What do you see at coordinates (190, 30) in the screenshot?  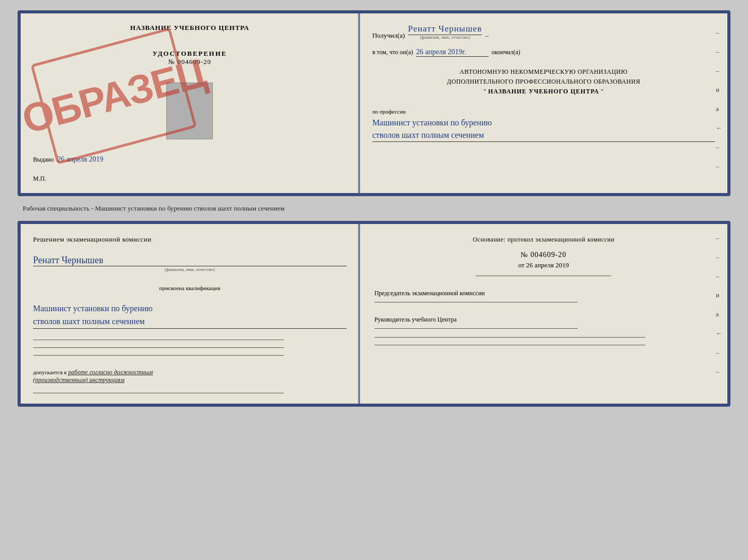 I see `center-title: НАЗВАНИЕ УЧЕБНОГО ЦЕНТРА` at bounding box center [190, 30].